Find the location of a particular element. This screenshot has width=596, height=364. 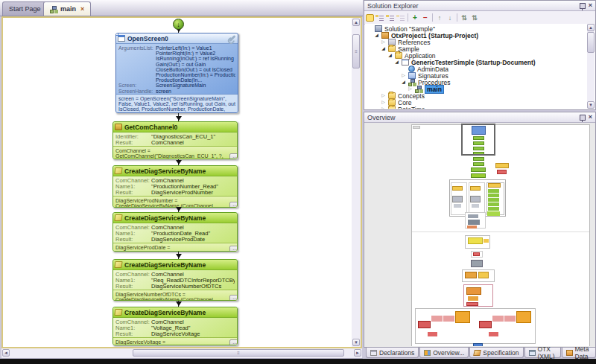

sort-ascending-icon: ⇅ is located at coordinates (464, 18).